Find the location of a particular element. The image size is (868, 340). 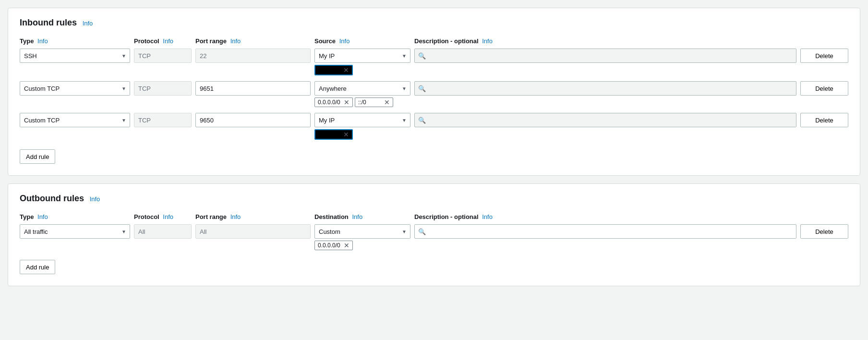

inbound-rule-2-protocol is located at coordinates (163, 88).